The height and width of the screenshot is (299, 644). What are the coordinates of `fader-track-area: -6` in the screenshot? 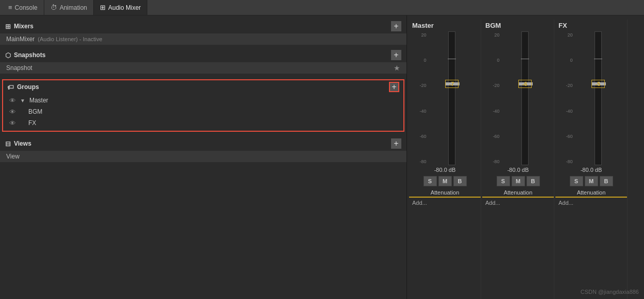 It's located at (525, 98).